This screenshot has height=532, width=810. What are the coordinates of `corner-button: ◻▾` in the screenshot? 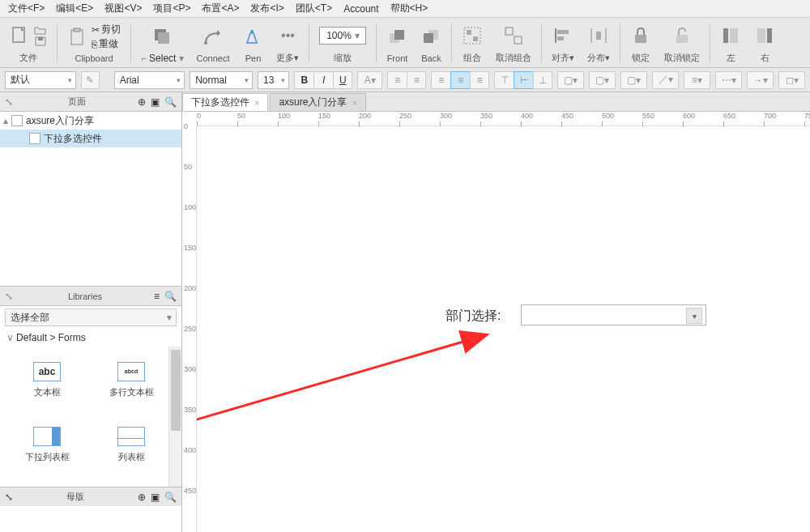 It's located at (792, 80).